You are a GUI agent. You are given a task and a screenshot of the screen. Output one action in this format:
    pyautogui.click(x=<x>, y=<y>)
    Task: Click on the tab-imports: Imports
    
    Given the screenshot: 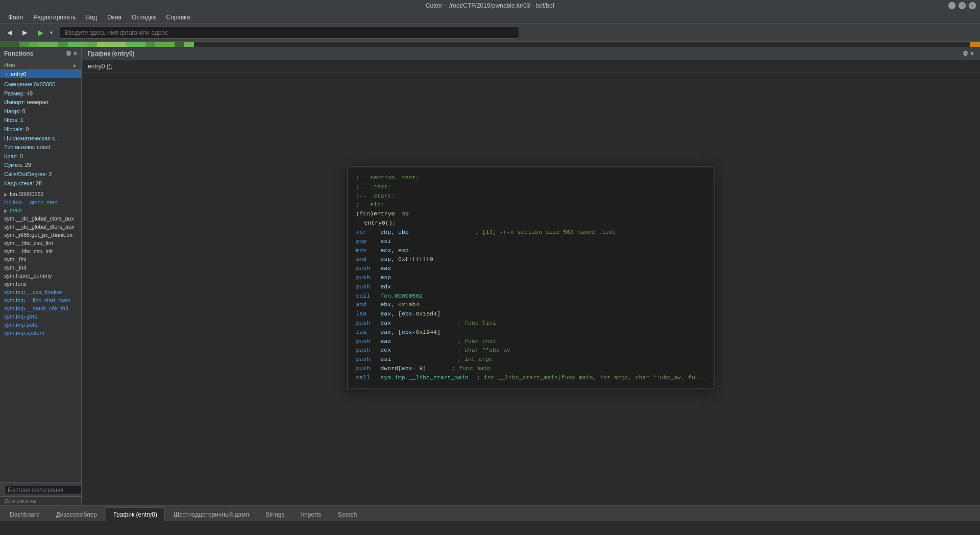 What is the action you would take?
    pyautogui.click(x=311, y=514)
    